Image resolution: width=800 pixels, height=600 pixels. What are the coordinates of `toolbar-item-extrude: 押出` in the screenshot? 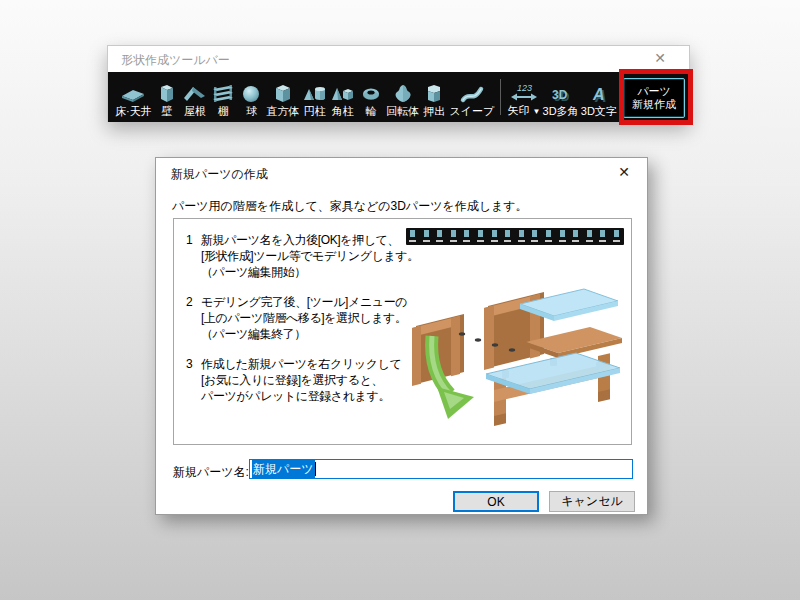 It's located at (434, 97).